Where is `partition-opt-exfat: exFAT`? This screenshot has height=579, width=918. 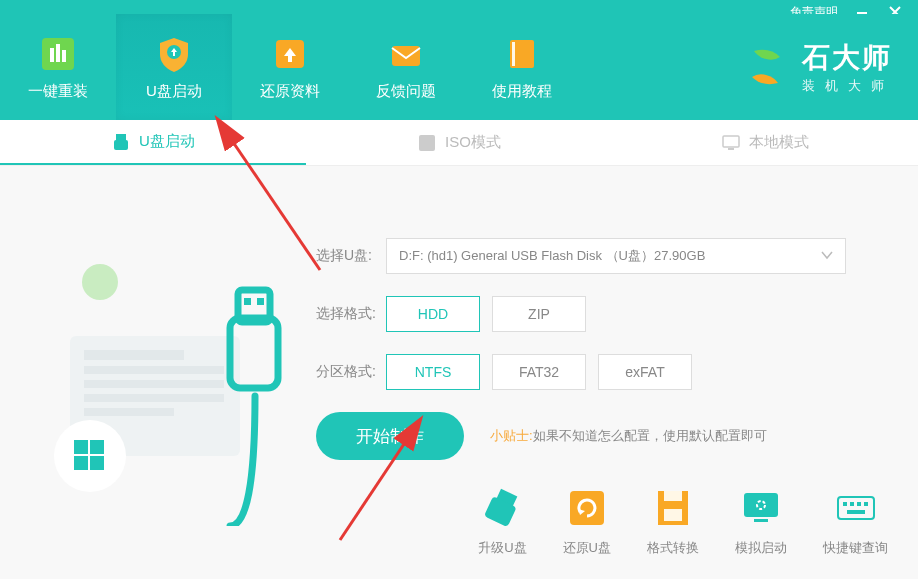 partition-opt-exfat: exFAT is located at coordinates (645, 372).